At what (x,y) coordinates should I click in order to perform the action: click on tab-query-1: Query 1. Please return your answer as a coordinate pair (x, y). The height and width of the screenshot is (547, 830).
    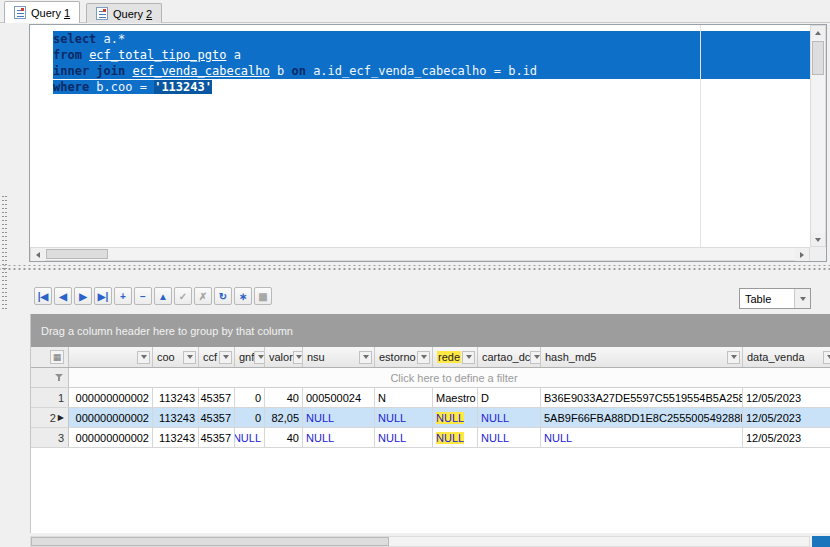
    Looking at the image, I should click on (42, 12).